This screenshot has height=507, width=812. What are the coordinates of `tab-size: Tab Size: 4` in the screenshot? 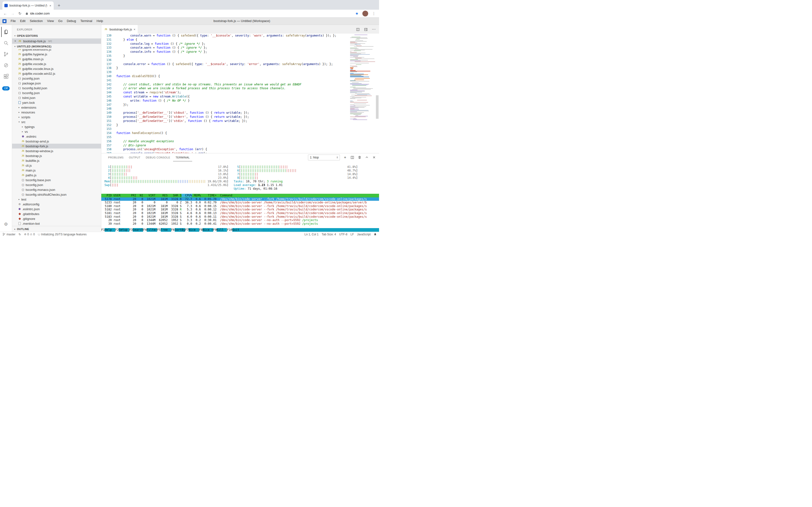 It's located at (329, 234).